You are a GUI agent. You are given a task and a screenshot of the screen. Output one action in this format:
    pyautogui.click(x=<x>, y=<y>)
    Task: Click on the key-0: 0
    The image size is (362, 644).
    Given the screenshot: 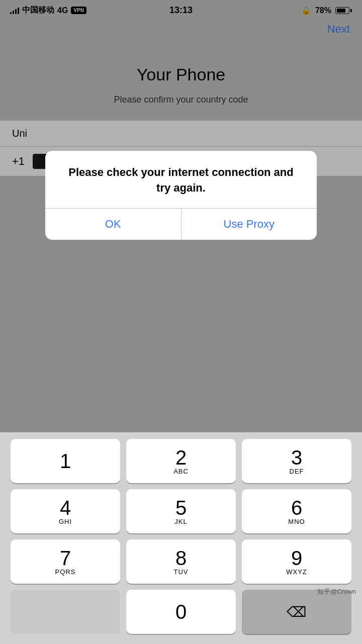 What is the action you would take?
    pyautogui.click(x=181, y=612)
    